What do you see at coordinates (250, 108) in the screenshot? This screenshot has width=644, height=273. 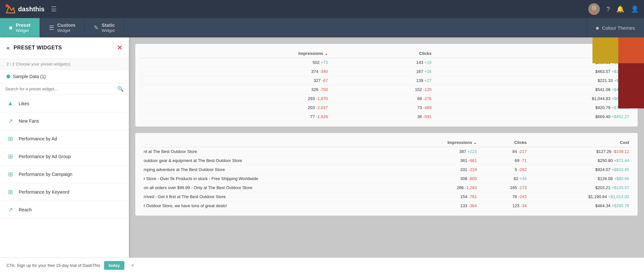 I see `row-impressions: 203 -2,037` at bounding box center [250, 108].